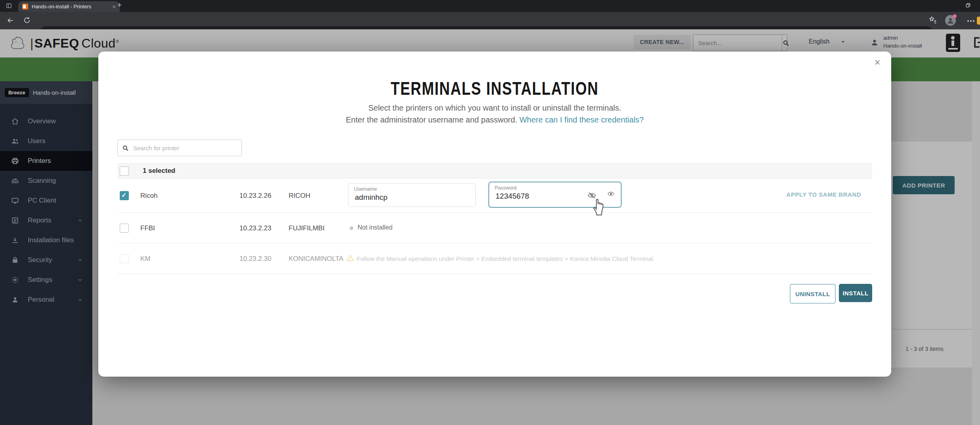 This screenshot has width=980, height=425. Describe the element at coordinates (490, 6) in the screenshot. I see `browser-tab-bar: Hands-on-install - Printers × +` at that location.